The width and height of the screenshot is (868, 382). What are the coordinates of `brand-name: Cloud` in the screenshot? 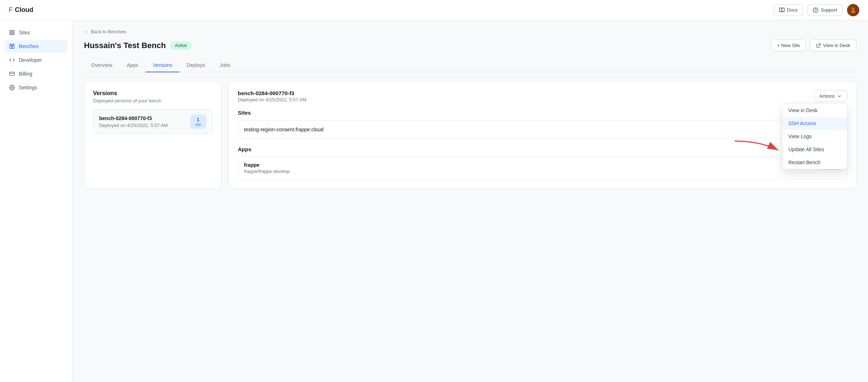 It's located at (24, 10).